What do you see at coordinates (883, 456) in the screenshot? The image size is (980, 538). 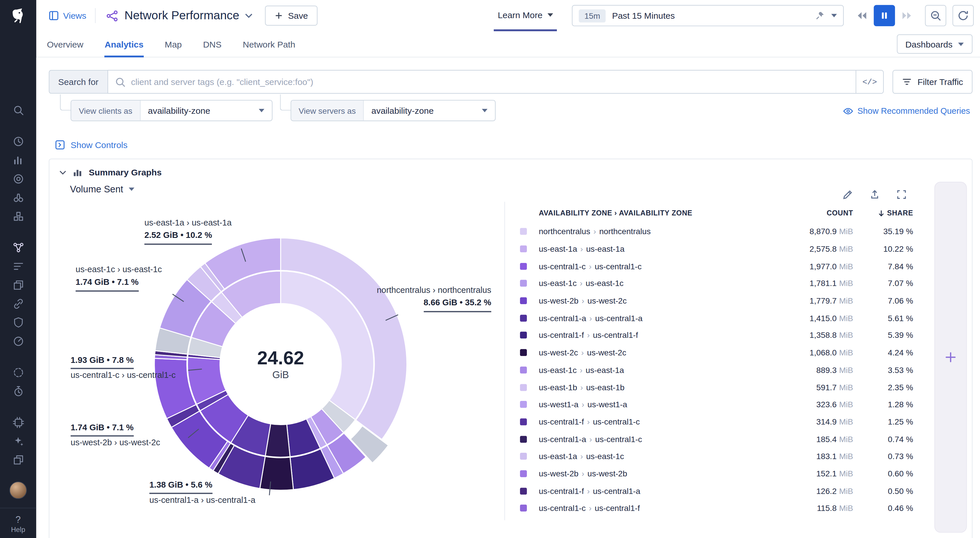 I see `share-cell: 0.73 %` at bounding box center [883, 456].